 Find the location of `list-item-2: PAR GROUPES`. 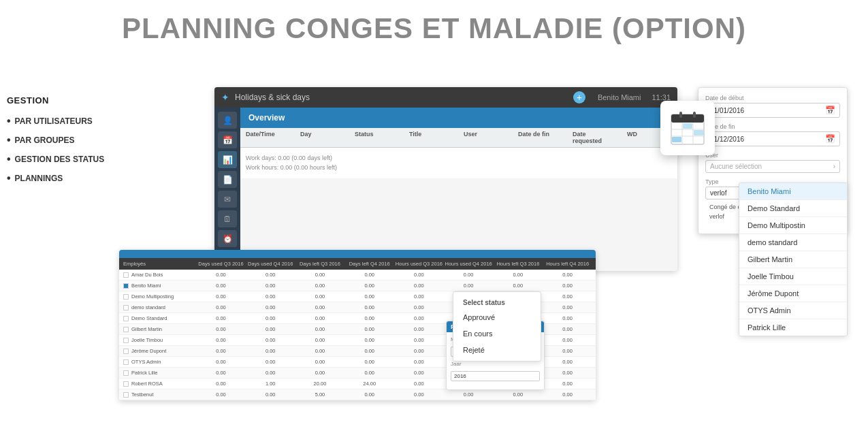

list-item-2: PAR GROUPES is located at coordinates (82, 140).